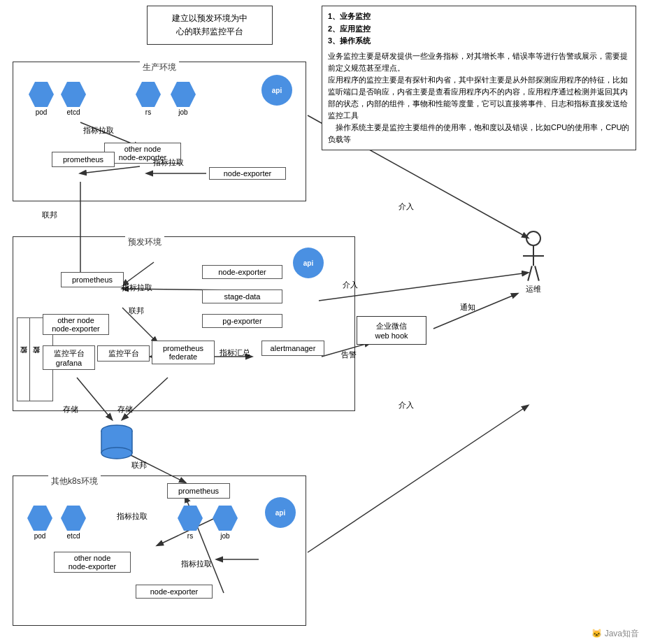  What do you see at coordinates (242, 296) in the screenshot?
I see `stage-data-box: stage-data` at bounding box center [242, 296].